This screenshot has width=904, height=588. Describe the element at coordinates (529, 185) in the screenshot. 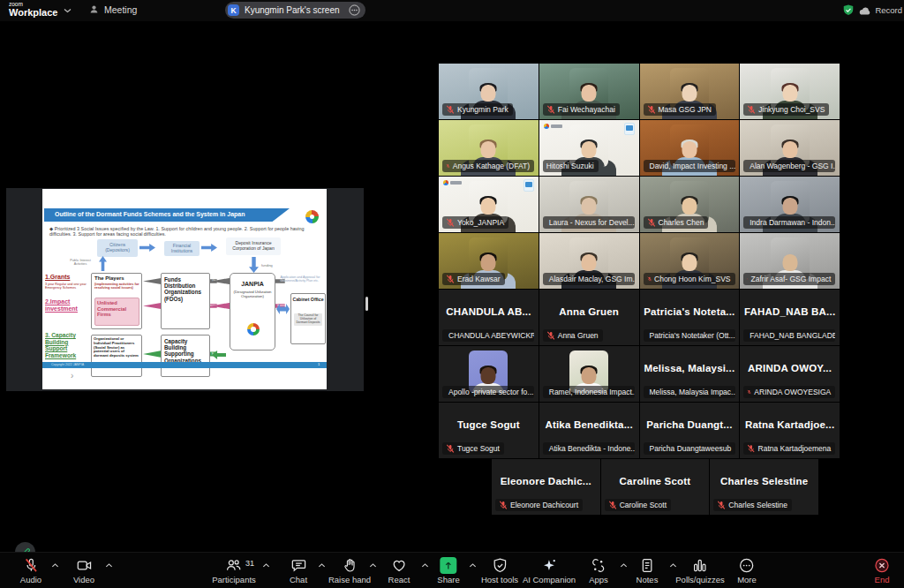

I see `org-background-logo` at that location.